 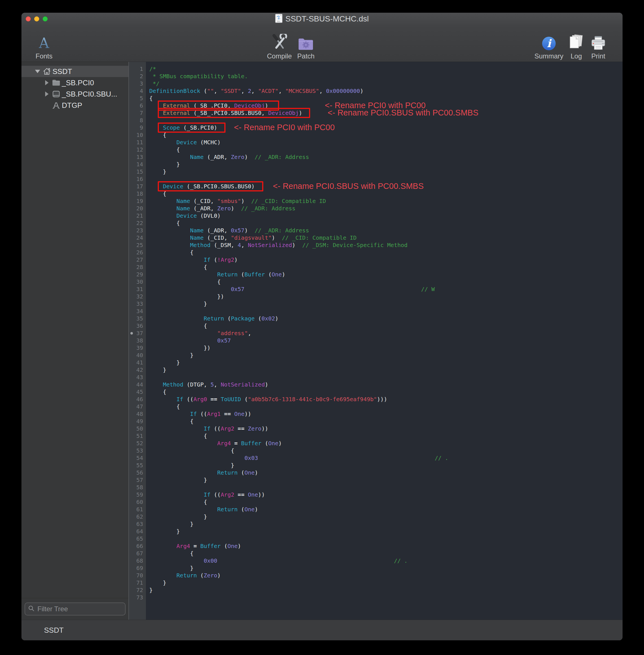 What do you see at coordinates (598, 43) in the screenshot?
I see `print-button: Print` at bounding box center [598, 43].